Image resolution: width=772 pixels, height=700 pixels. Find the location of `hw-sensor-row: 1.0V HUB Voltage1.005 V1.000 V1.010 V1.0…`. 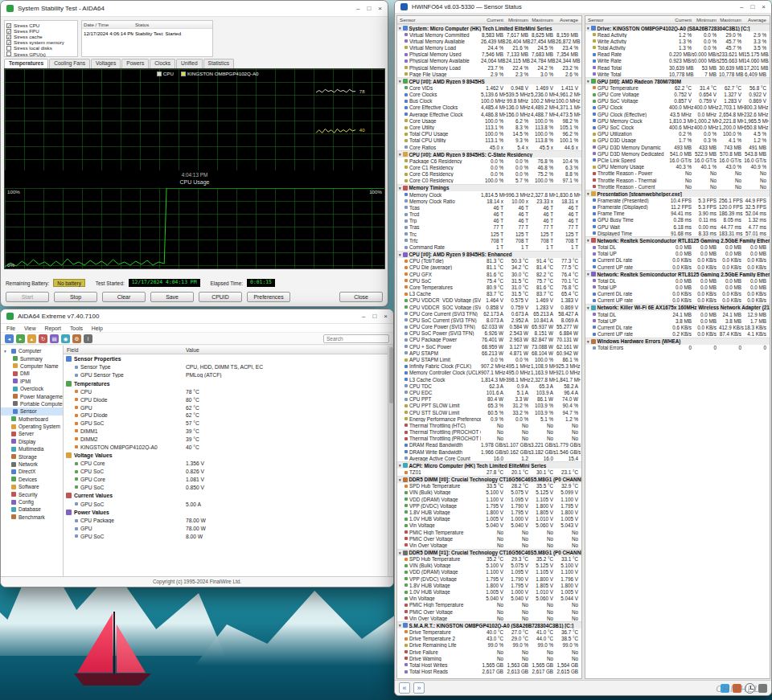

hw-sensor-row: 1.0V HUB Voltage1.005 V1.000 V1.010 V1.0… is located at coordinates (489, 592).